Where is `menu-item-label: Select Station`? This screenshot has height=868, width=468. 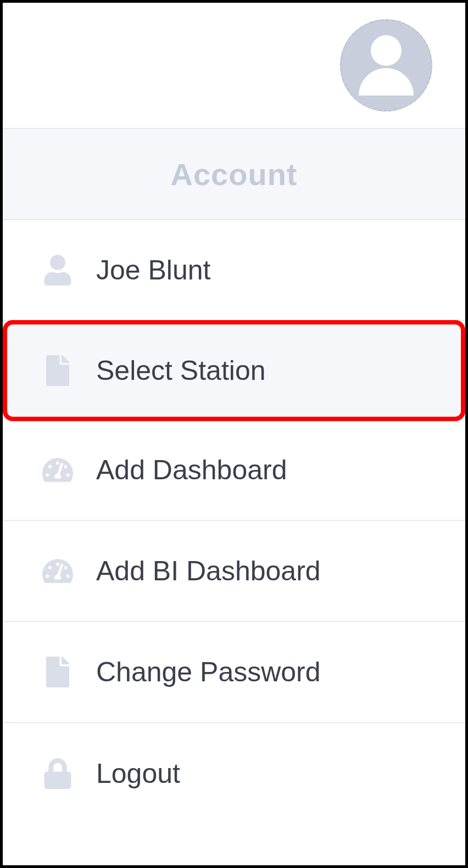
menu-item-label: Select Station is located at coordinates (181, 371).